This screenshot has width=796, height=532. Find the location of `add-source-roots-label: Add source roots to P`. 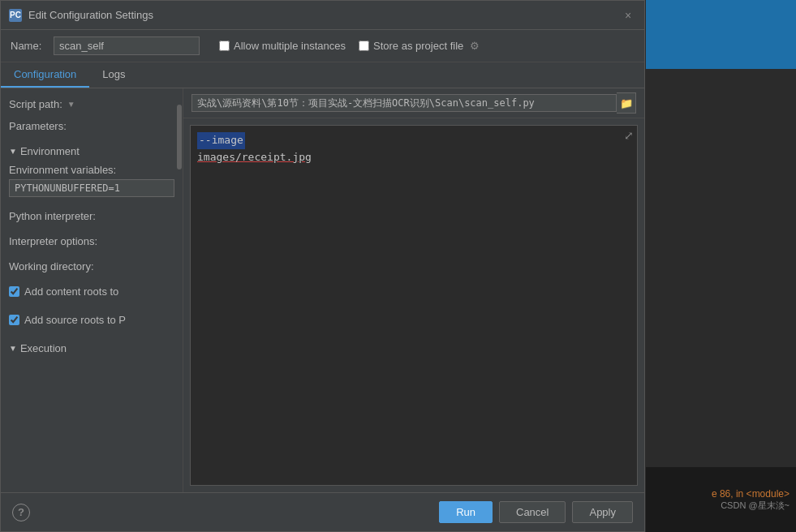

add-source-roots-label: Add source roots to P is located at coordinates (75, 320).